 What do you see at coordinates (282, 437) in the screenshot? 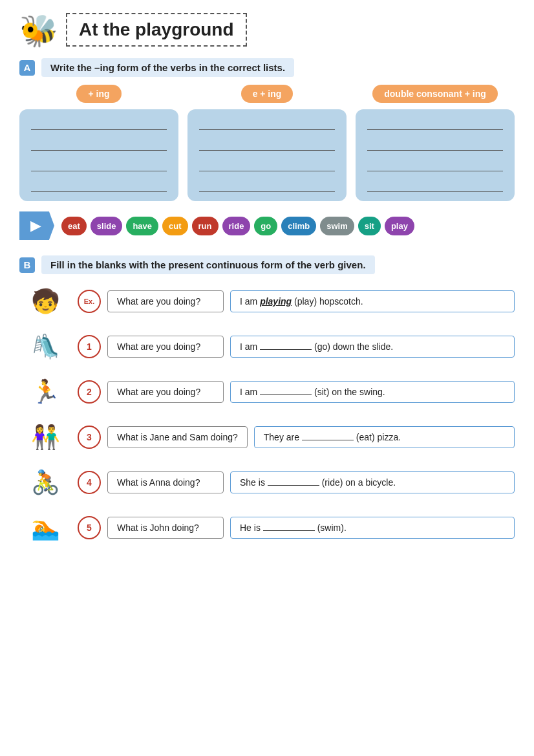
I see `answer-prefix-3: They are` at bounding box center [282, 437].